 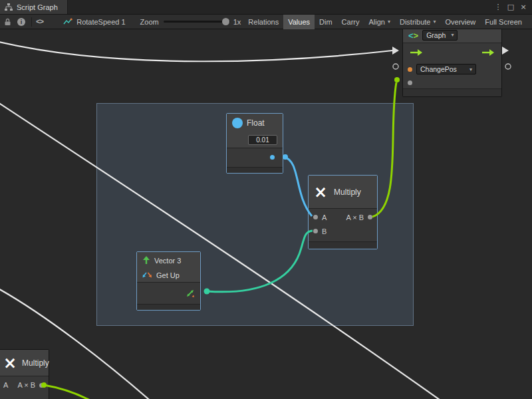 I want to click on toolbar-separator, so click(x=32, y=22).